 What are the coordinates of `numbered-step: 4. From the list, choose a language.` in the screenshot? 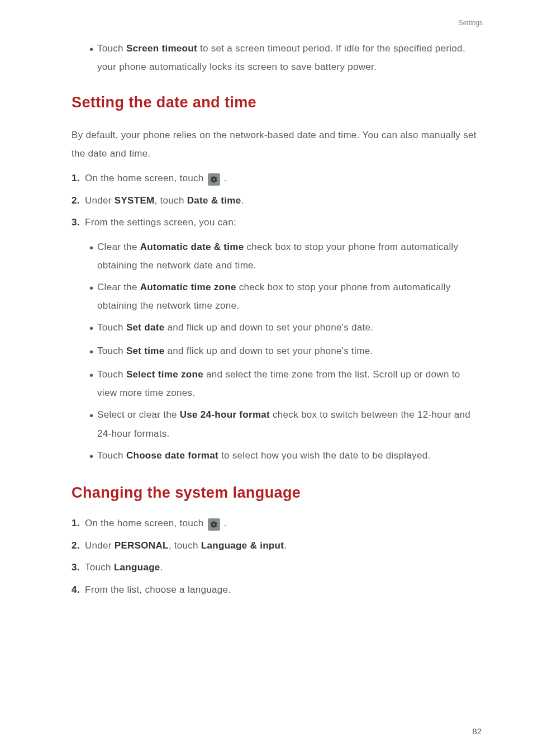 It's located at (276, 590).